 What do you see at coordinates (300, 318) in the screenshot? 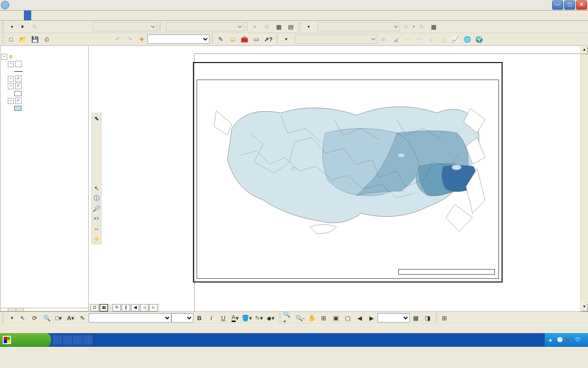
I see `zoom-out-icon: 🔍-` at bounding box center [300, 318].